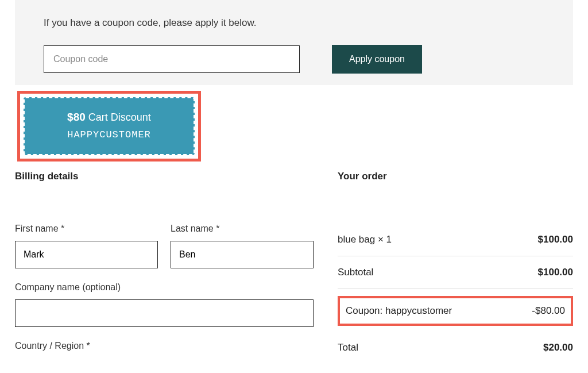  Describe the element at coordinates (242, 229) in the screenshot. I see `last-name-label: Last name *` at that location.